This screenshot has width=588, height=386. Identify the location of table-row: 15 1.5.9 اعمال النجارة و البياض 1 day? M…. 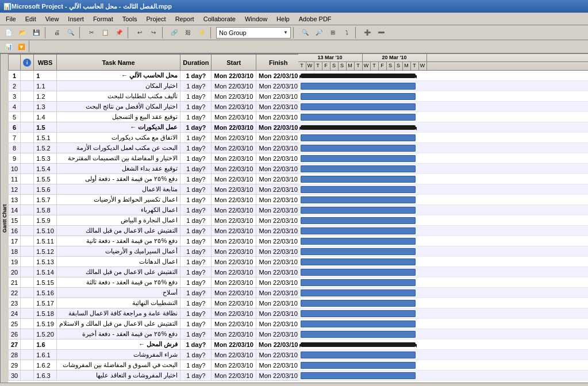
(153, 221).